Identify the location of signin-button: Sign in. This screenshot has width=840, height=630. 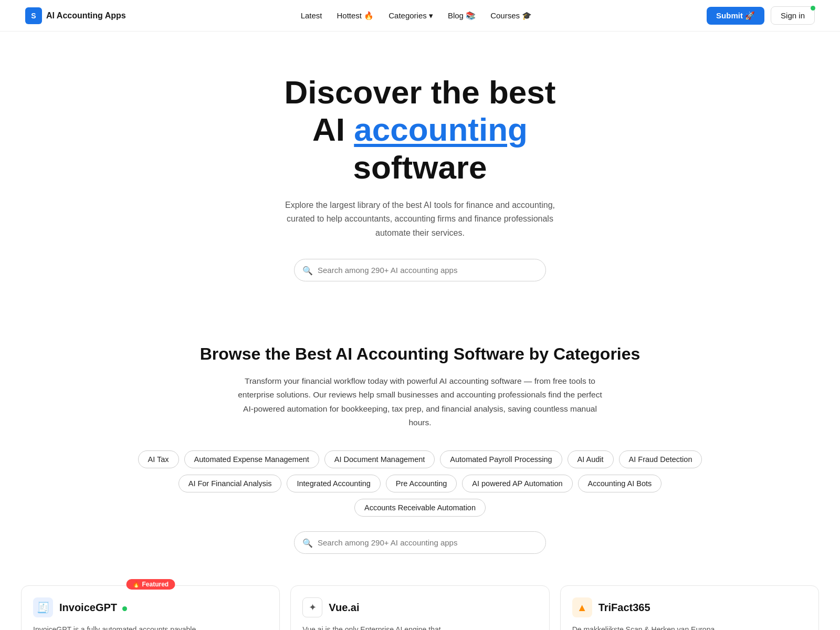
(793, 16).